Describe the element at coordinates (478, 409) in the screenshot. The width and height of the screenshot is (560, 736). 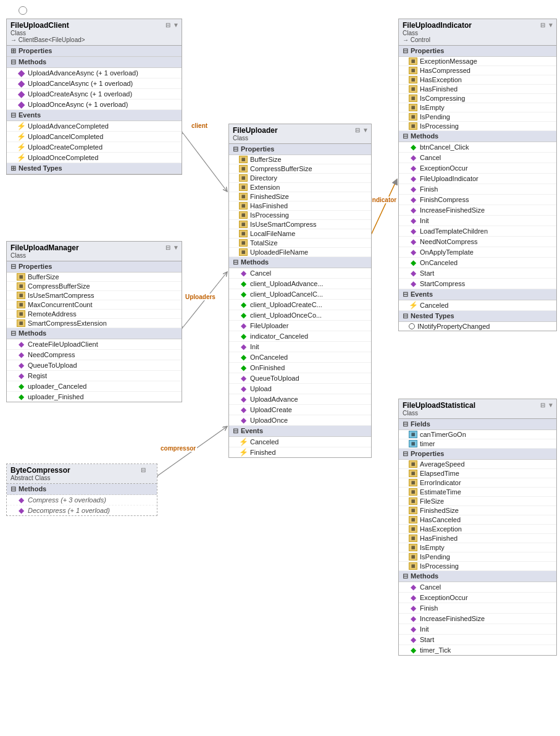
I see `box-header-file-upload-statistical: FileUploadStatistical Class ⊟ ▼` at that location.